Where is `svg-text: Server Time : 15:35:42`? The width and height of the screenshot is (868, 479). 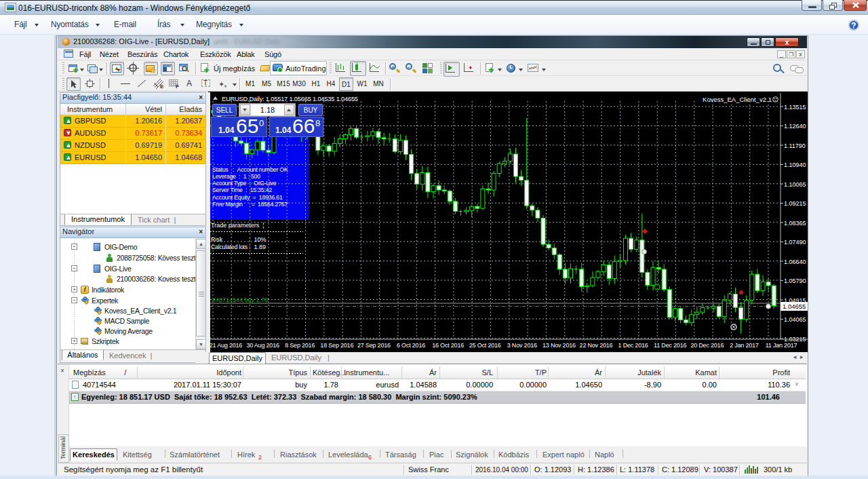 svg-text: Server Time : 15:35:42 is located at coordinates (242, 190).